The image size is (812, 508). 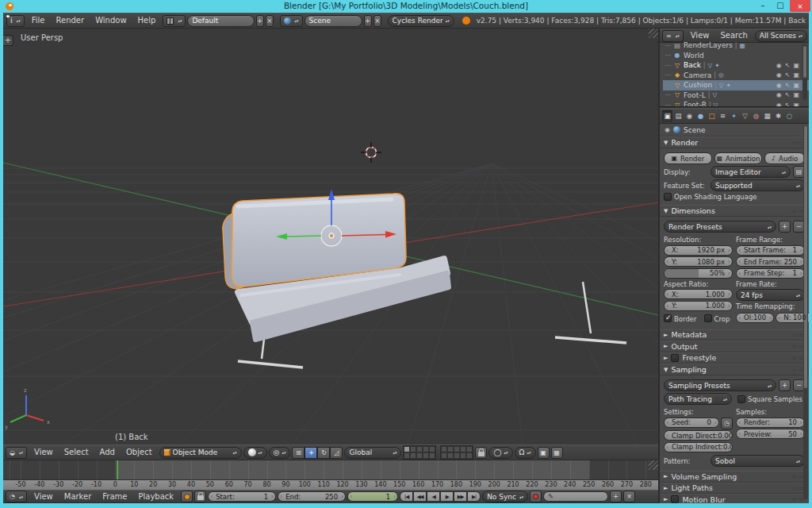 I want to click on render-presets-dropdown: Render Presets▴▾, so click(x=720, y=227).